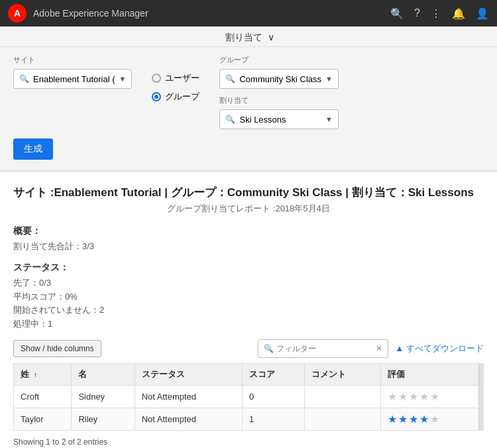 The image size is (497, 448). Describe the element at coordinates (42, 419) in the screenshot. I see `cell-last-name: Taylor` at that location.